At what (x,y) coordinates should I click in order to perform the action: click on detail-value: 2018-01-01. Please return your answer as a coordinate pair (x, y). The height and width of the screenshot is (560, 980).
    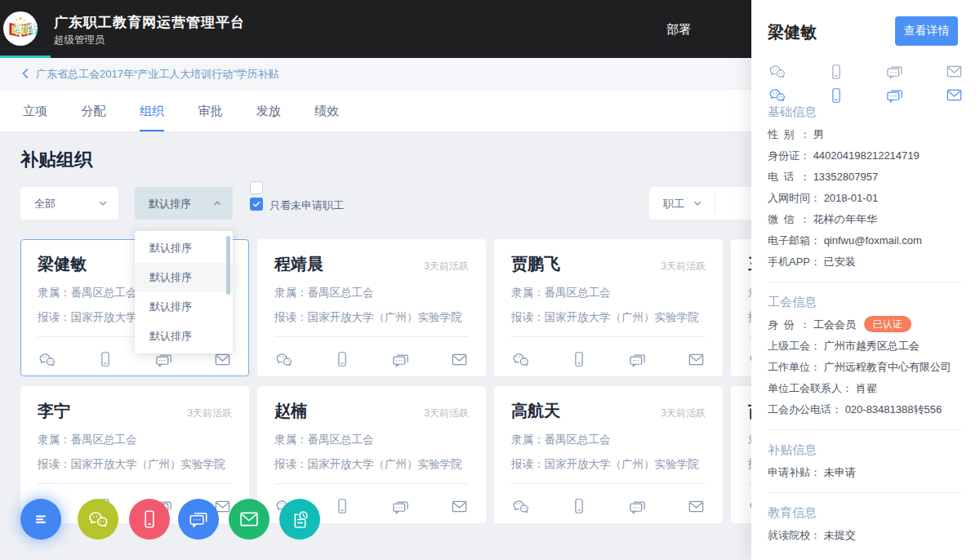
    Looking at the image, I should click on (851, 198).